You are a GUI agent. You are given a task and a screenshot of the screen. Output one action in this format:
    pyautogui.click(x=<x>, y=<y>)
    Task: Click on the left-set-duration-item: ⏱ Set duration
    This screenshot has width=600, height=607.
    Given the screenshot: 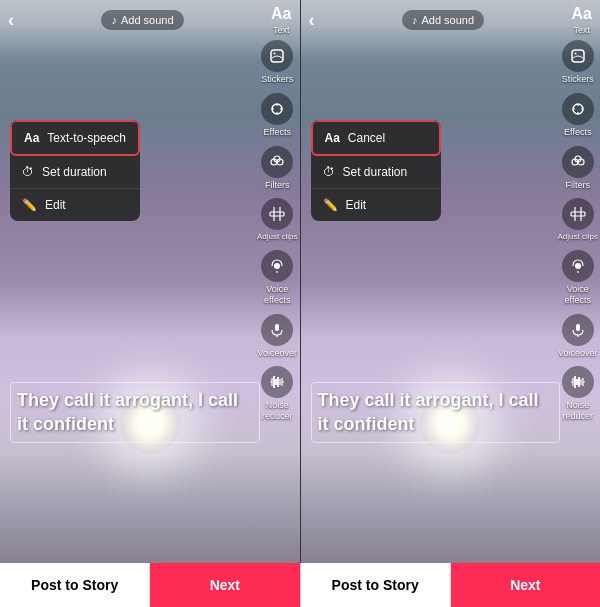 What is the action you would take?
    pyautogui.click(x=75, y=172)
    